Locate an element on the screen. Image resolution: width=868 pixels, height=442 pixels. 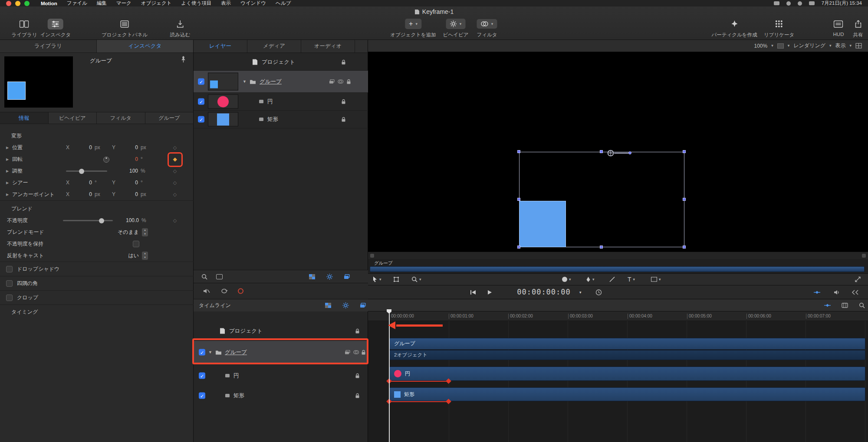
canvas-rectangle-shape is located at coordinates (542, 224).